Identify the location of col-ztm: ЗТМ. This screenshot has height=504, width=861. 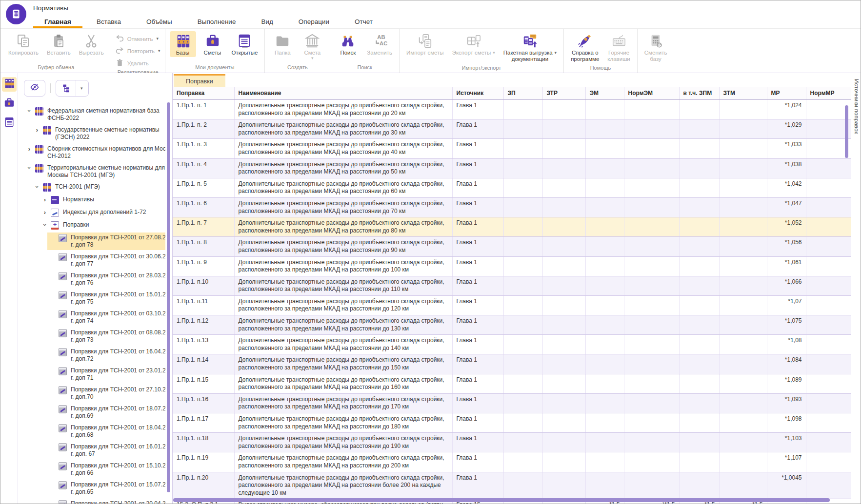
(743, 94).